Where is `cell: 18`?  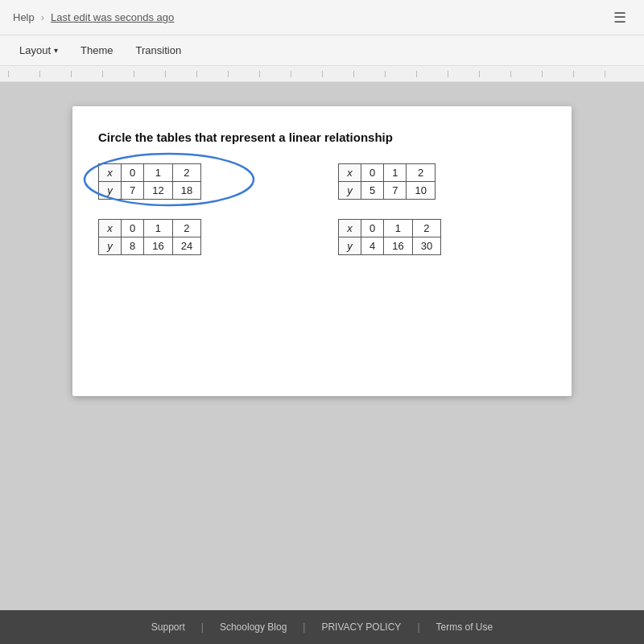
cell: 18 is located at coordinates (187, 191).